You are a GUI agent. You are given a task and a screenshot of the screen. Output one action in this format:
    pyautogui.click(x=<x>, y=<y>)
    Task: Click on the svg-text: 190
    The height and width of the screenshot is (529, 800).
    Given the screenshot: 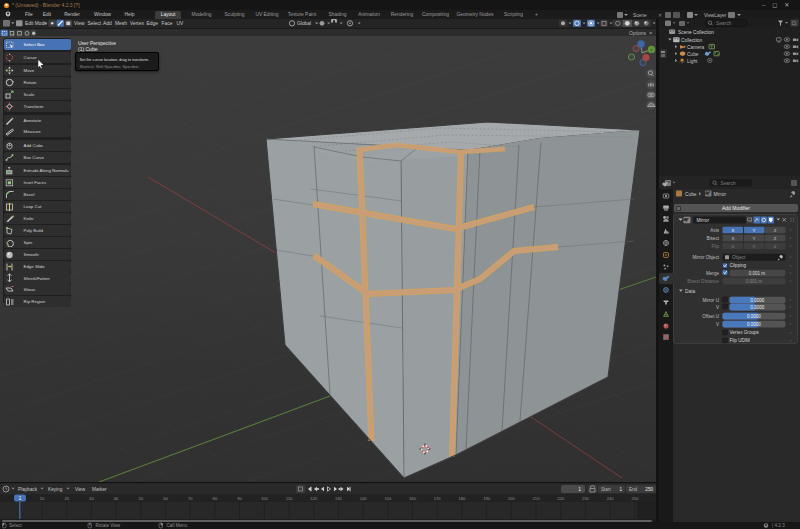 What is the action you would take?
    pyautogui.click(x=487, y=498)
    